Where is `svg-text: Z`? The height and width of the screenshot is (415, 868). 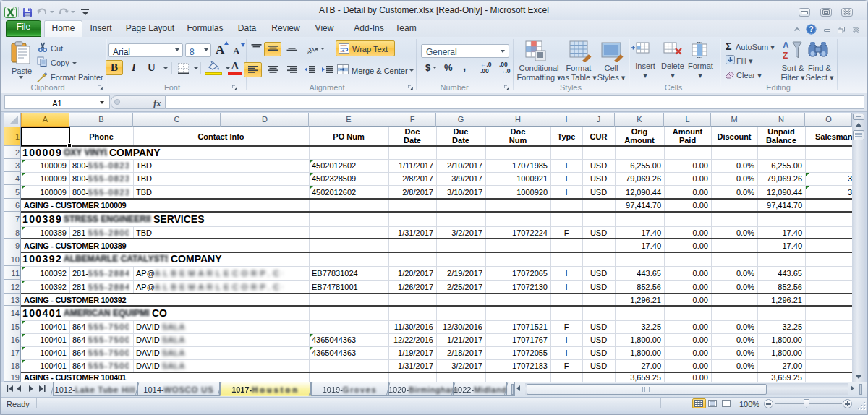 svg-text: Z is located at coordinates (786, 56).